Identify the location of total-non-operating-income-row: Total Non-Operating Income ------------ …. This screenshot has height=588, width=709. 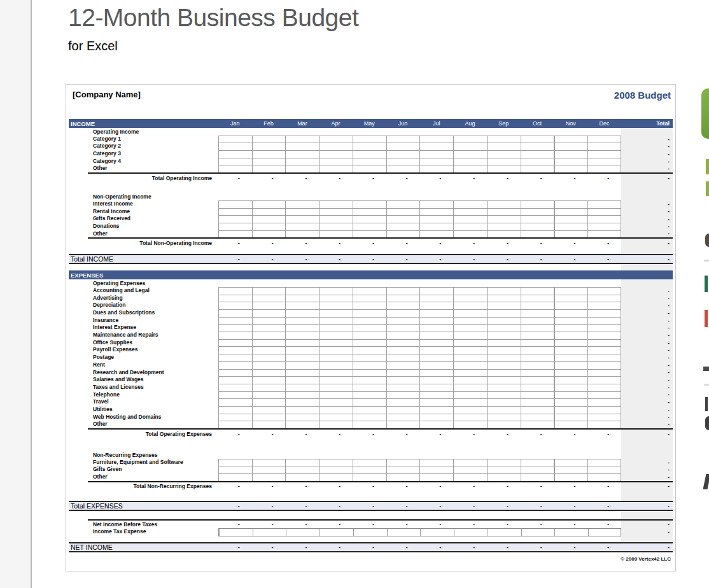
(370, 243).